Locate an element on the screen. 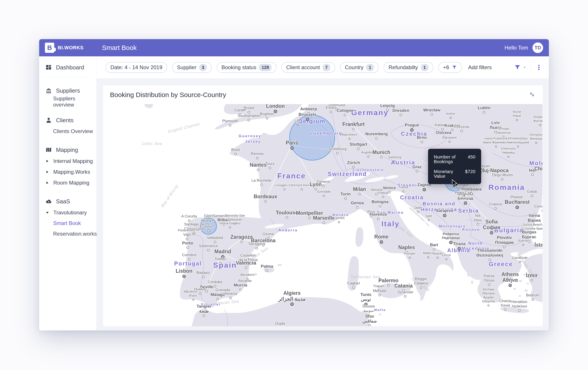 The height and width of the screenshot is (370, 588). sidebar-item-suppliers-overview: Suppliers overview is located at coordinates (68, 102).